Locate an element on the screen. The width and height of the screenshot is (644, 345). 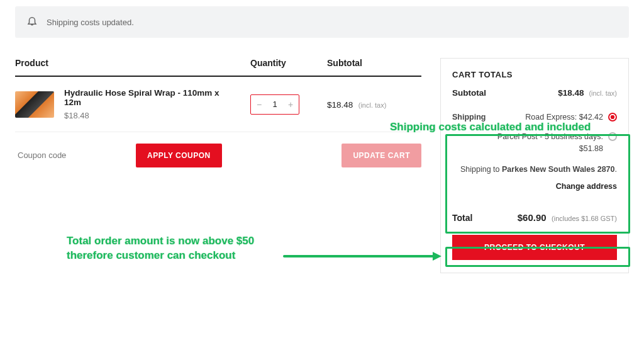
bell-icon is located at coordinates (32, 22).